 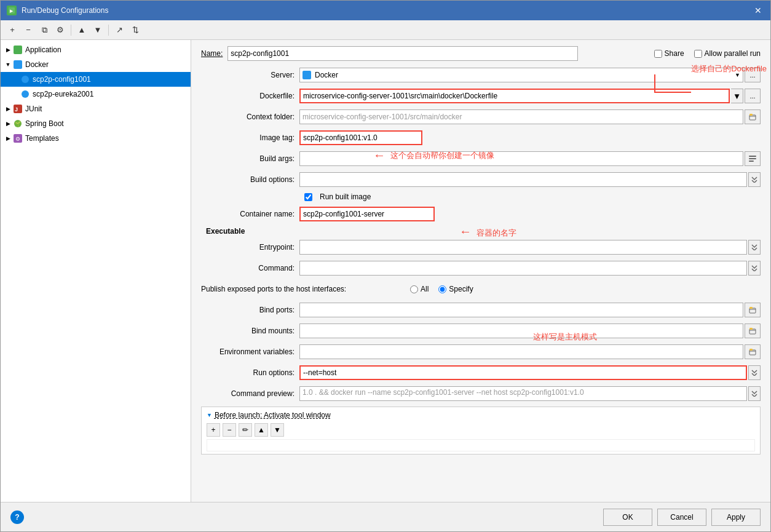 I want to click on radio-all-input, so click(x=414, y=289).